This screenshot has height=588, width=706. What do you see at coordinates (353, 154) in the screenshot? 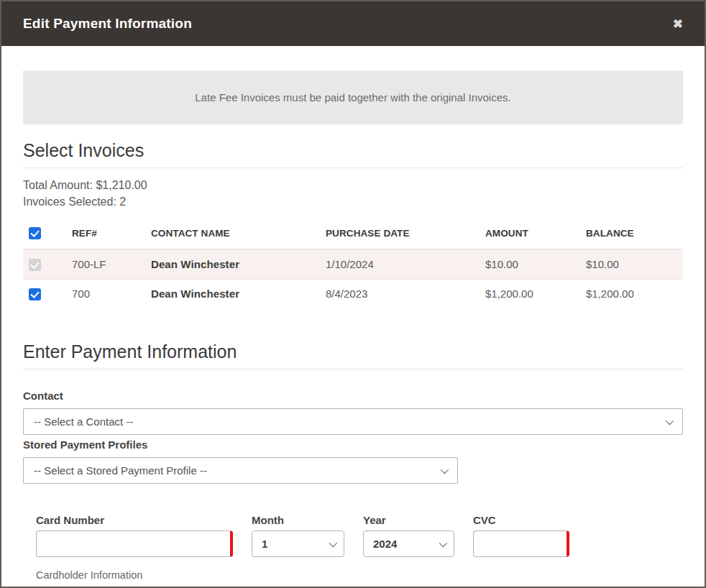
I see `select-invoices-heading: Select Invoices` at bounding box center [353, 154].